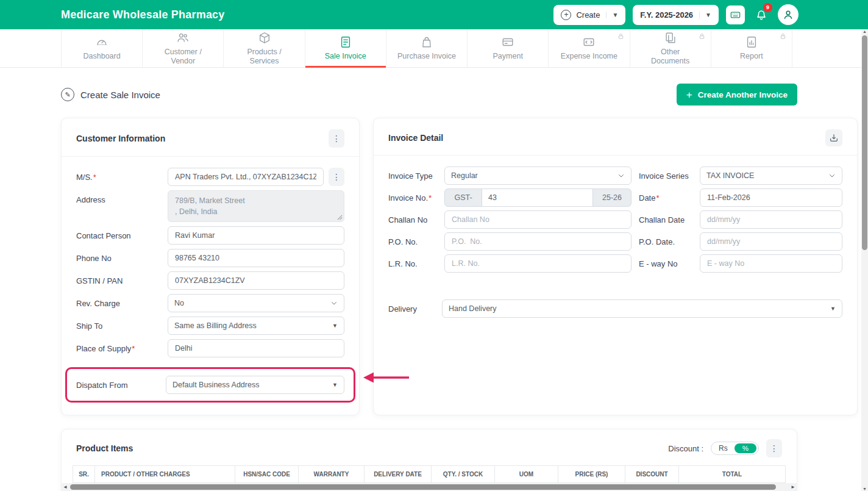  What do you see at coordinates (415, 198) in the screenshot?
I see `invoice-no-label: Invoice No.*` at bounding box center [415, 198].